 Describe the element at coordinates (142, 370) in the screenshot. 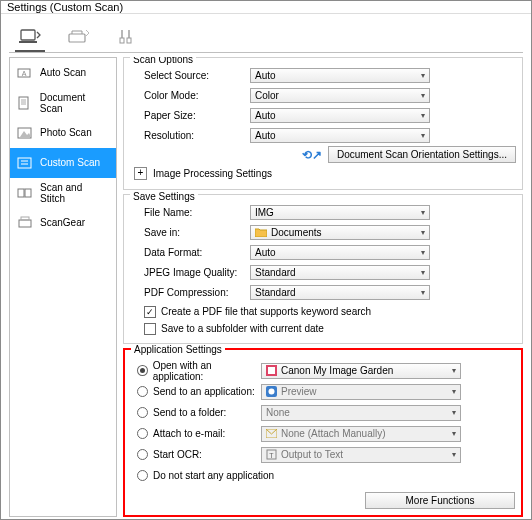

I see `radio-open-app` at that location.